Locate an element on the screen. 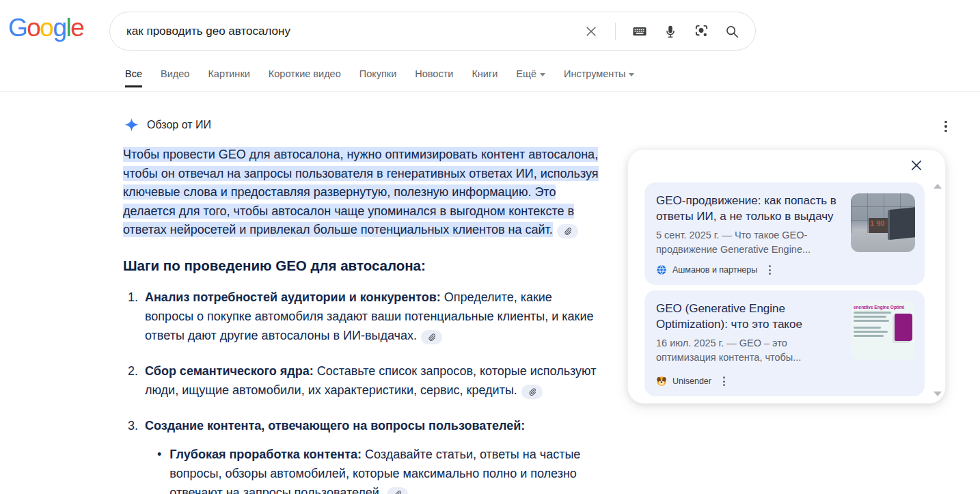 This screenshot has height=494, width=980. list-item-title: Глубокая проработка контента: is located at coordinates (265, 454).